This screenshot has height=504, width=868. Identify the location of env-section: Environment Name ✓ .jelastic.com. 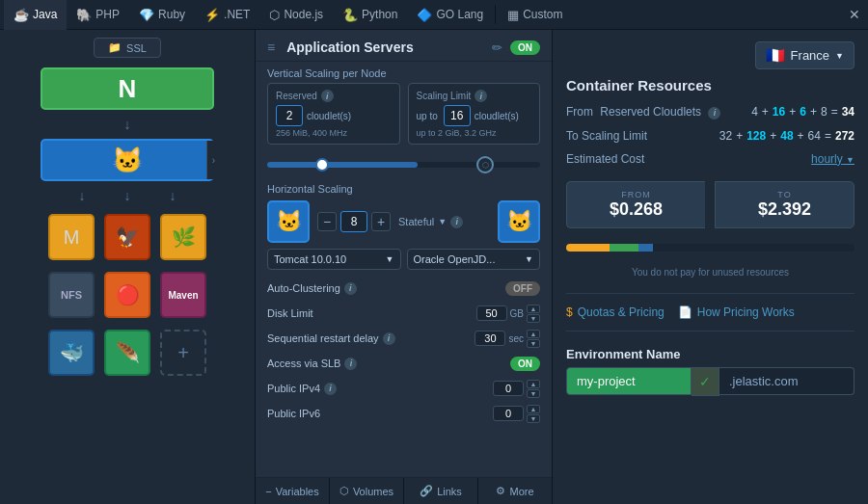
(710, 372).